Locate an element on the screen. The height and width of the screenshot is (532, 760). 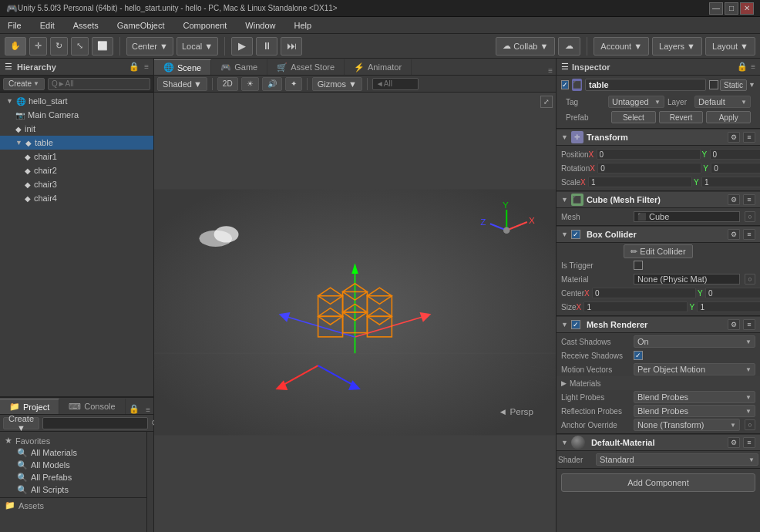
assets-search-input is located at coordinates (96, 423).